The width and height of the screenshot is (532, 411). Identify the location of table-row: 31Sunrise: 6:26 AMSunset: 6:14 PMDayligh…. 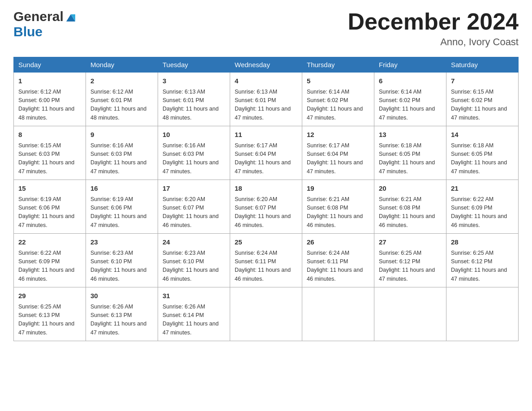
(194, 314).